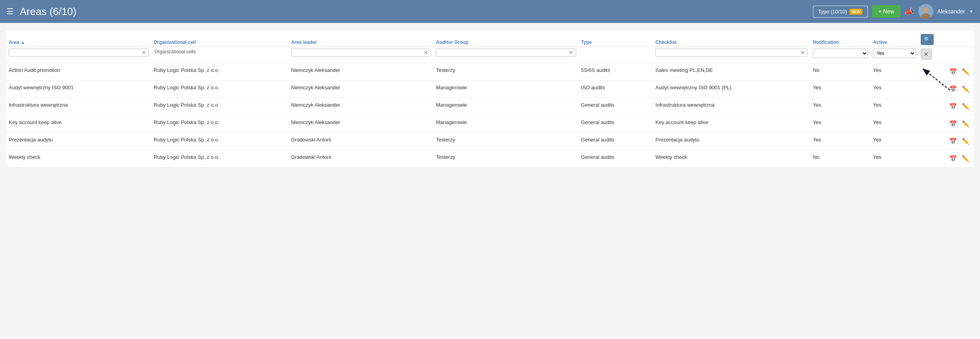 The image size is (980, 339). Describe the element at coordinates (886, 11) in the screenshot. I see `new-button-label: + New` at that location.